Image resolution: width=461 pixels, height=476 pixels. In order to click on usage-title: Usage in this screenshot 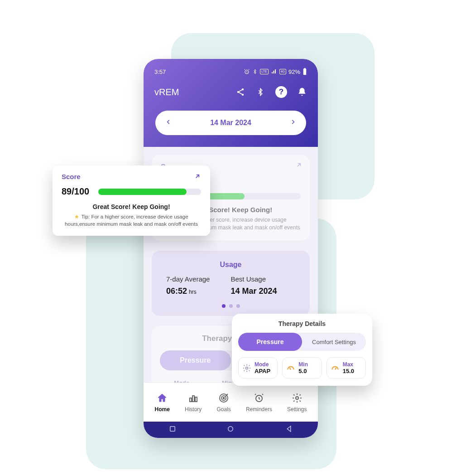, I will do `click(231, 265)`.